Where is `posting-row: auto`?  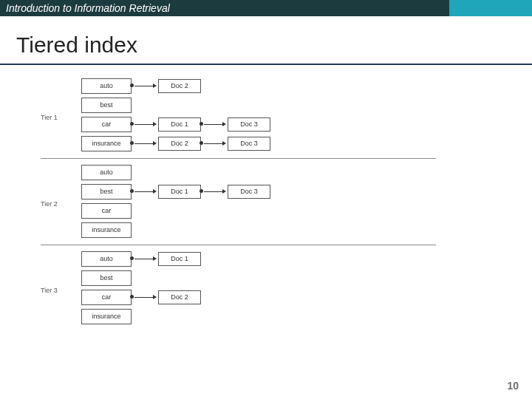
posting-row: auto is located at coordinates (259, 172).